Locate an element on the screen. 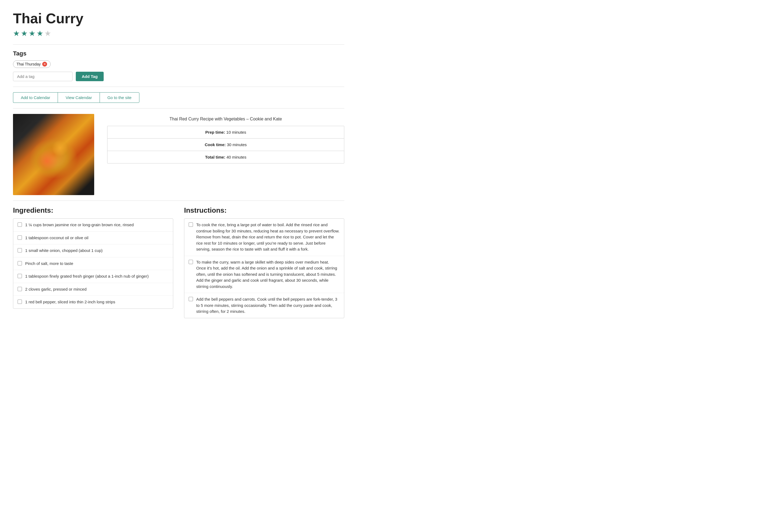  add-to-calendar-btn: Add to Calendar is located at coordinates (35, 98).